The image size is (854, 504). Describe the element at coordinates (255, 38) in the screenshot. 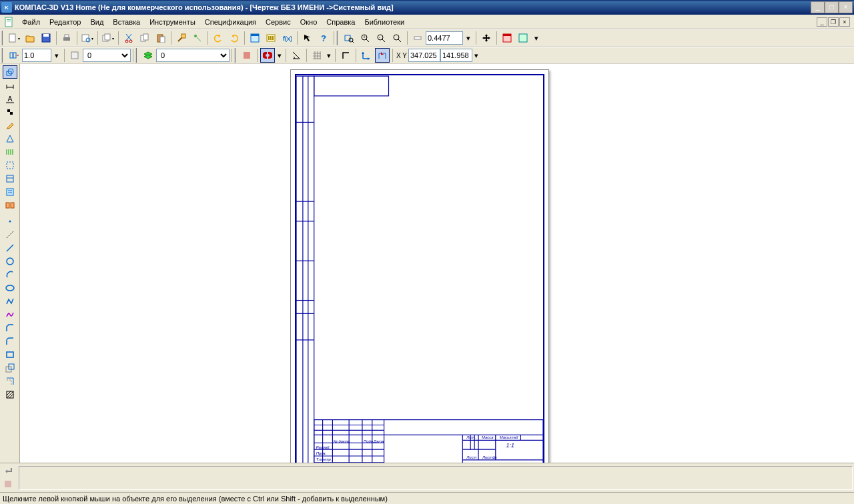

I see `manager-button` at that location.